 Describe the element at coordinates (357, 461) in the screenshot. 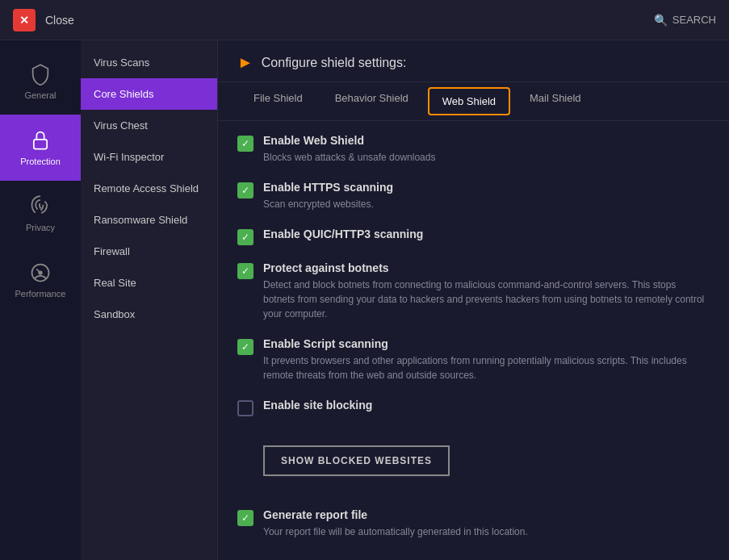

I see `show-blocked-button: SHOW BLOCKED WEBSITES` at that location.